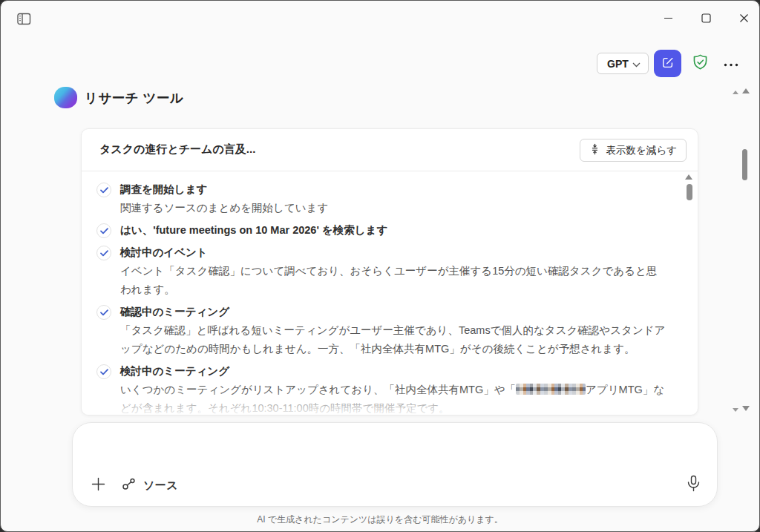  Describe the element at coordinates (689, 192) in the screenshot. I see `card-scrollbar-thumb` at that location.